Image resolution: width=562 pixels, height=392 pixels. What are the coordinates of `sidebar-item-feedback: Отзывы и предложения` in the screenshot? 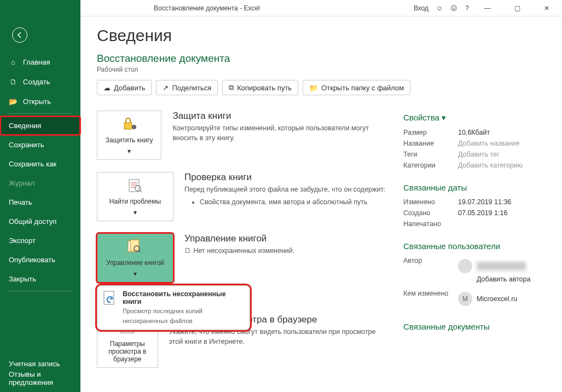 It's located at (40, 378).